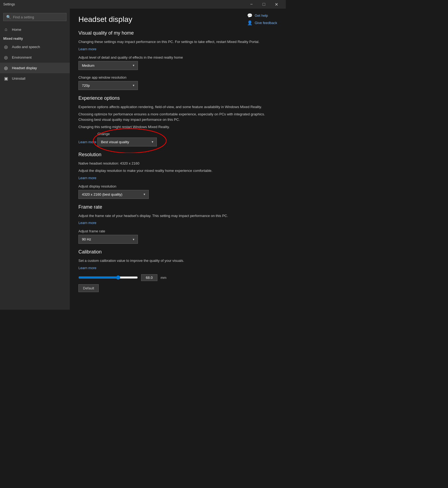 The width and height of the screenshot is (448, 488). Describe the element at coordinates (22, 57) in the screenshot. I see `sidebar-item-environment-label: Environment` at that location.